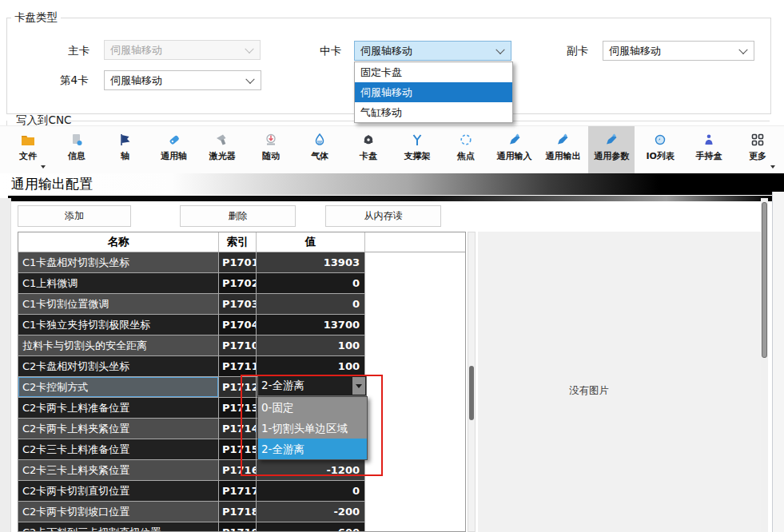  Describe the element at coordinates (611, 140) in the screenshot. I see `pen-params-icon` at that location.